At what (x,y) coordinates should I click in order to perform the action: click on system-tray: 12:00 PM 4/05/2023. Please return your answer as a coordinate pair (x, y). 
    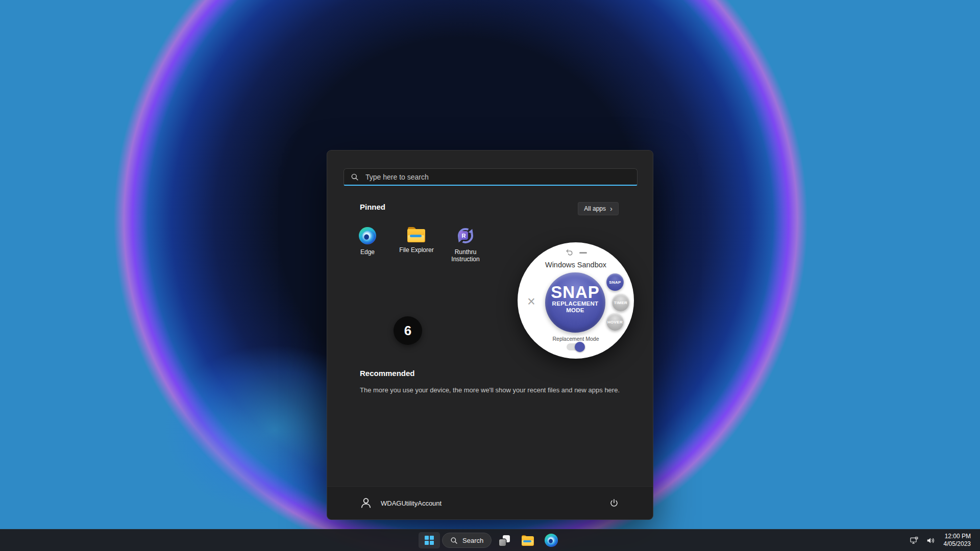
    Looking at the image, I should click on (940, 540).